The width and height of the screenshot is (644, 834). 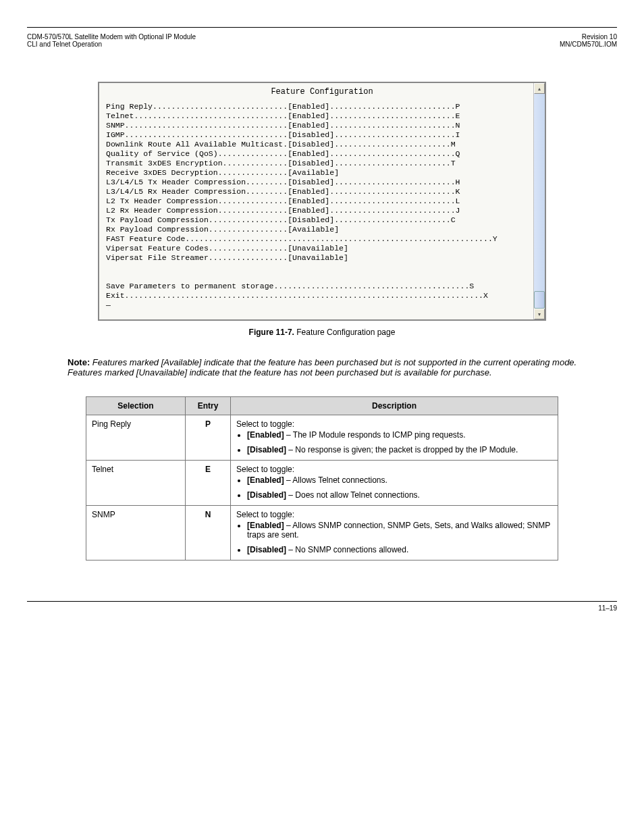 I want to click on cell-entry: E, so click(x=208, y=484).